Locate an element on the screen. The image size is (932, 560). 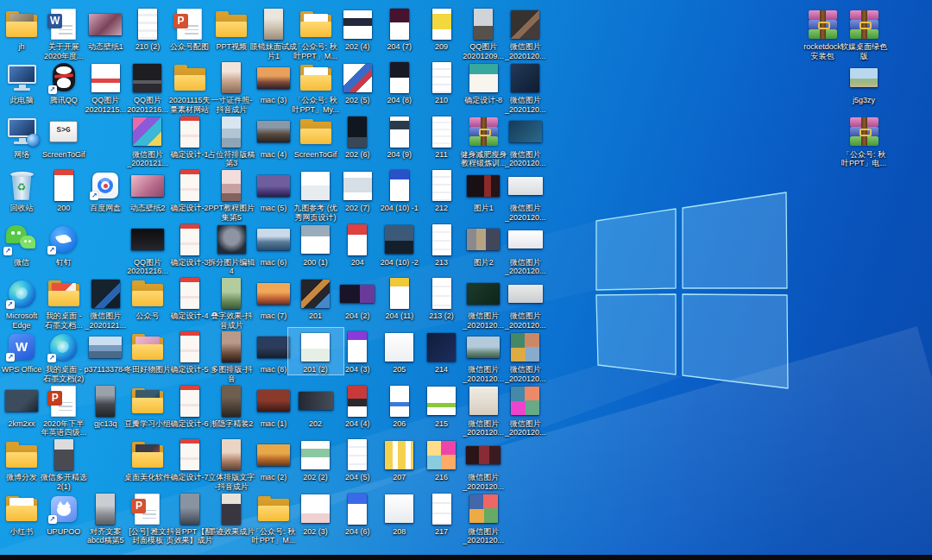
icon-label: 202 (3) is located at coordinates (316, 532).